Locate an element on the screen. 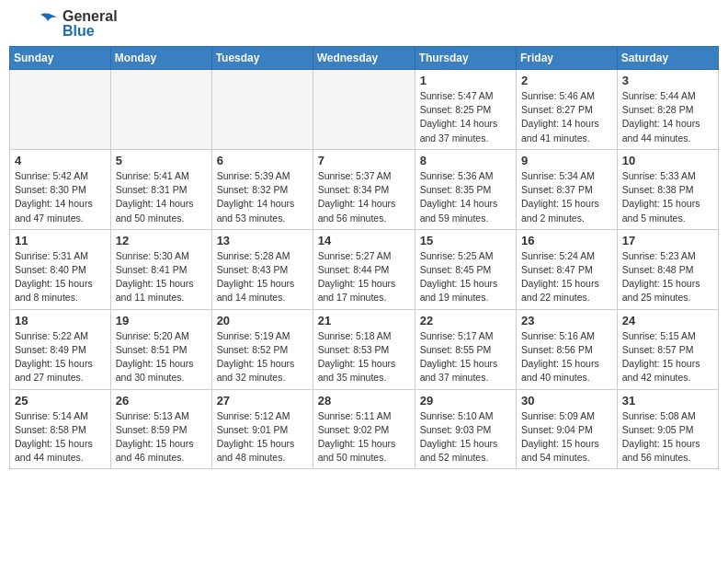  day-number: 2 is located at coordinates (566, 81).